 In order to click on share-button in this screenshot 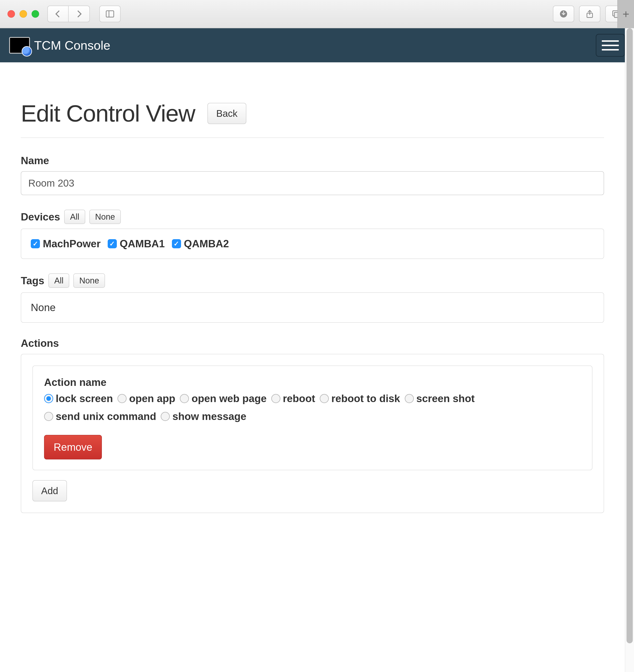, I will do `click(590, 14)`.